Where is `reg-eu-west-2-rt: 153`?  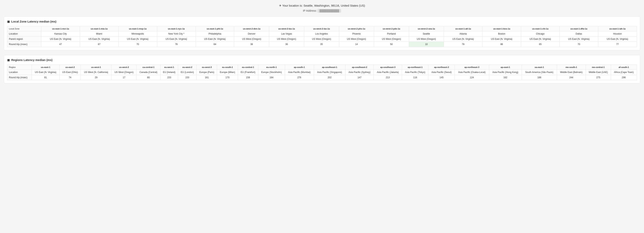
reg-eu-west-2-rt: 153 is located at coordinates (187, 78).